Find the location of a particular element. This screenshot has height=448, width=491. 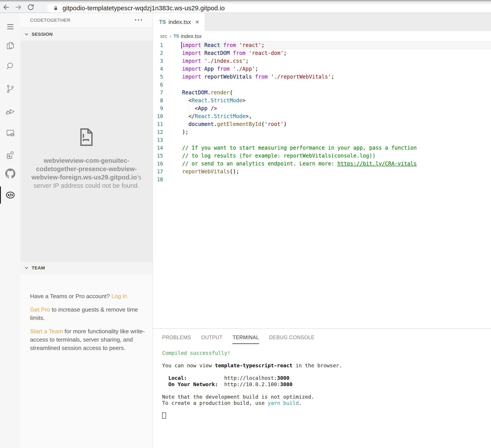

reload-button is located at coordinates (31, 7).